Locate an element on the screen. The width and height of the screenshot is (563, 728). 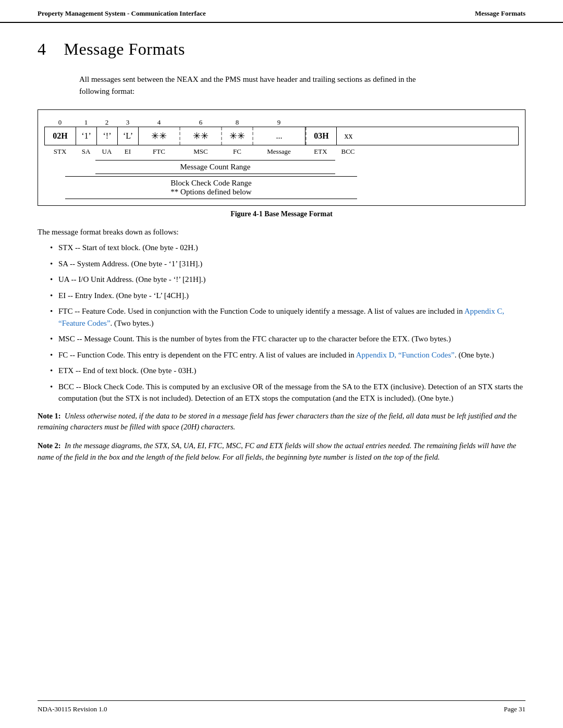
intro-paragraph: All messages sent between the NEAX and t… is located at coordinates (262, 85).